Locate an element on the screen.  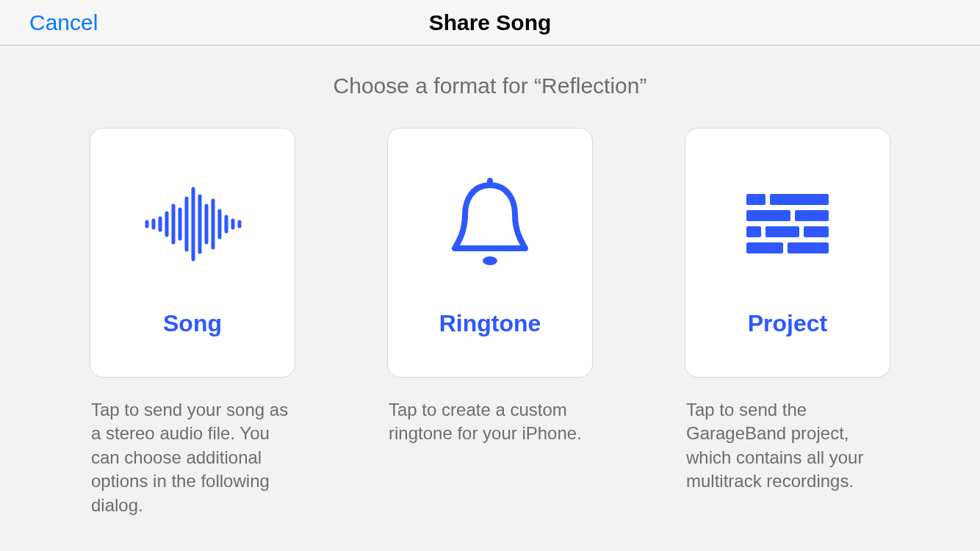
page-title: Share Song is located at coordinates (491, 23).